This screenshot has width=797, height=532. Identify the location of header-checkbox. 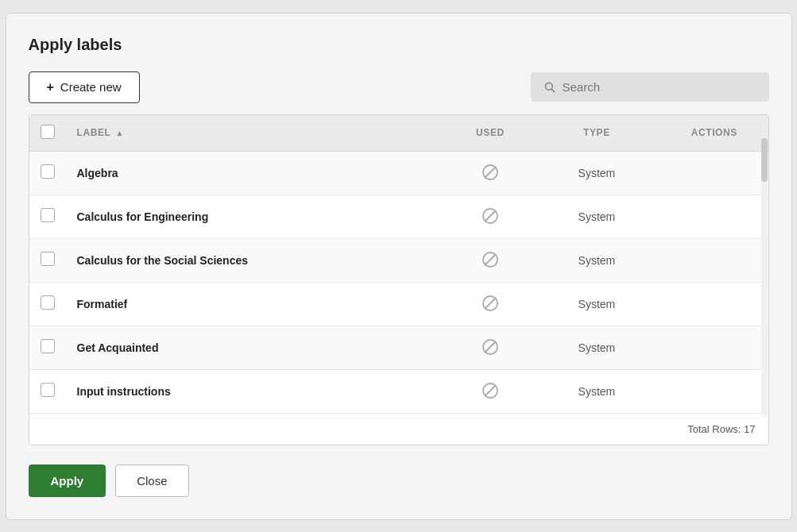
(48, 132).